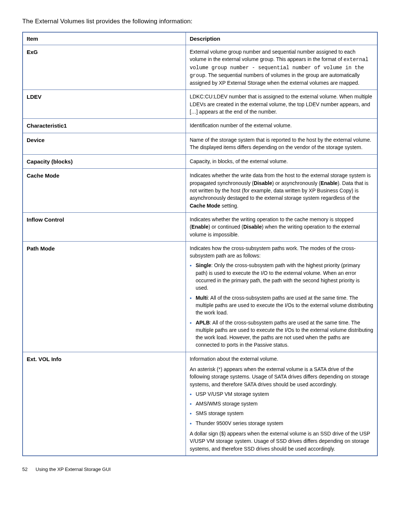 The height and width of the screenshot is (532, 400). What do you see at coordinates (281, 359) in the screenshot?
I see `ext-p1: Information about the external volume.` at bounding box center [281, 359].